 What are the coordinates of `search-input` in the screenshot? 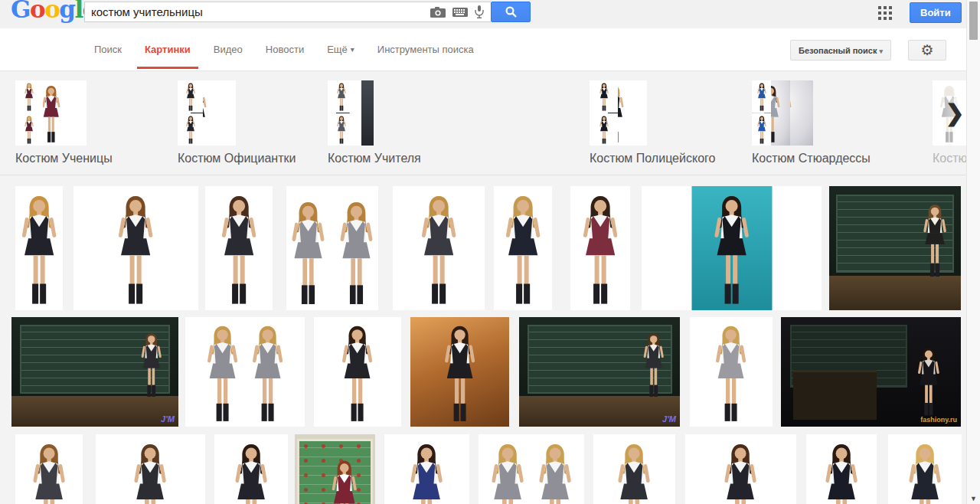 It's located at (257, 12).